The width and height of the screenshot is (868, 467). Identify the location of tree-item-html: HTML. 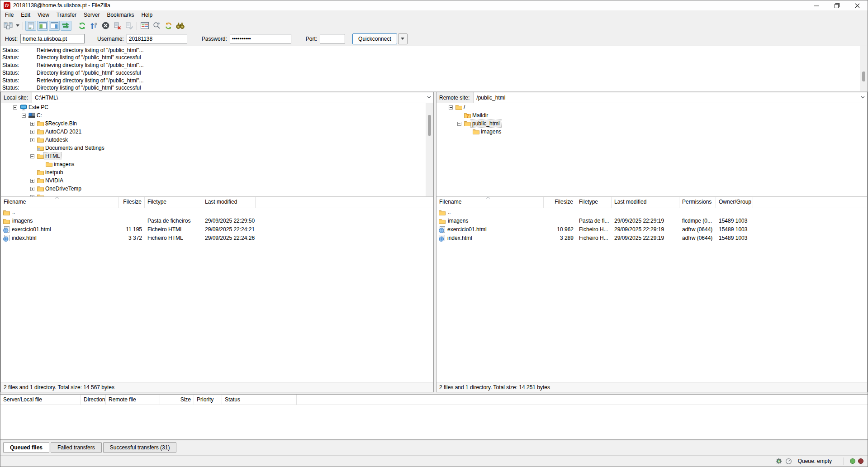
(217, 156).